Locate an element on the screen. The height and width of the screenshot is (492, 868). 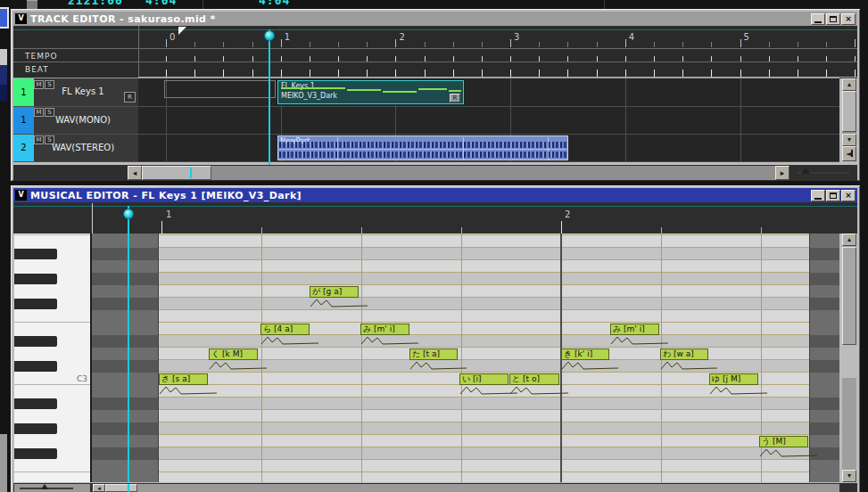
background-window-fragment is located at coordinates (4, 75).